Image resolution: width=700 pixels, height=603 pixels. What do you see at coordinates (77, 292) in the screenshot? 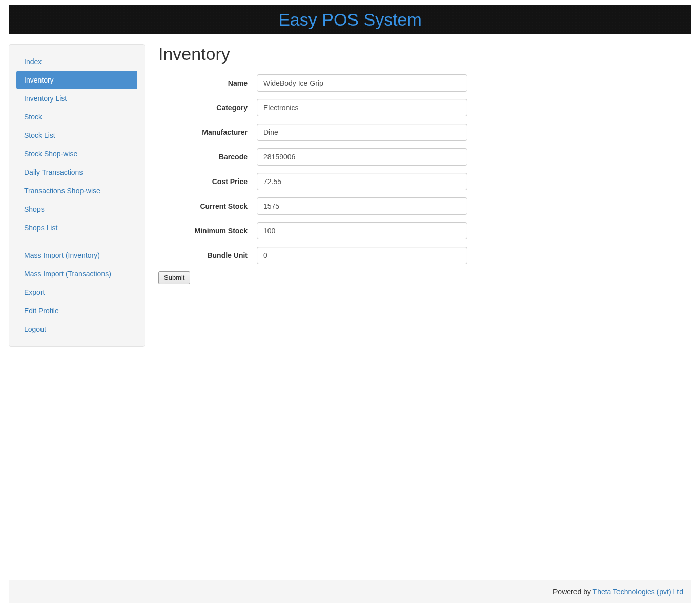
I see `sidebar-group-tools: Mass Import (Inventory) Mass Import (Tra…` at bounding box center [77, 292].